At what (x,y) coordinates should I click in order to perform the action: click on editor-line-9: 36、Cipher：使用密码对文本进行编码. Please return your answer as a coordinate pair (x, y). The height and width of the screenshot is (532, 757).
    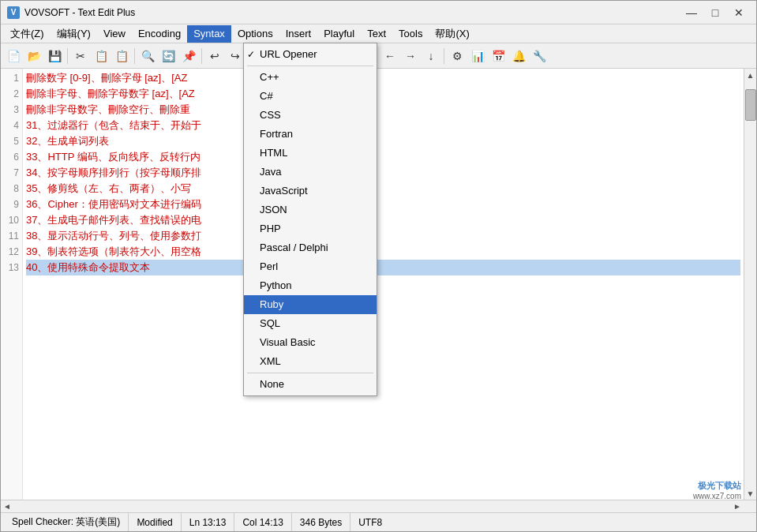
    Looking at the image, I should click on (384, 204).